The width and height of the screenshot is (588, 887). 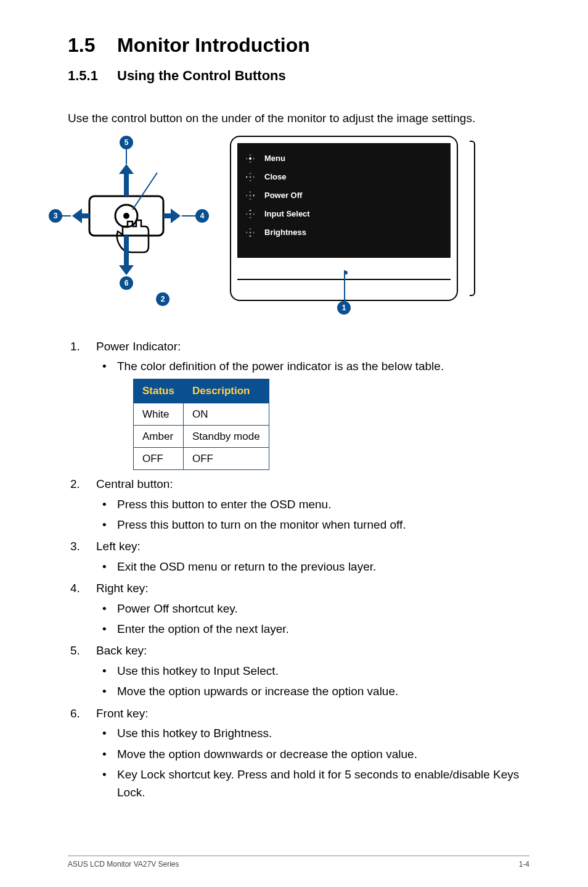 I want to click on intro-paragraph: Use the control button on the under of t…, so click(x=298, y=118).